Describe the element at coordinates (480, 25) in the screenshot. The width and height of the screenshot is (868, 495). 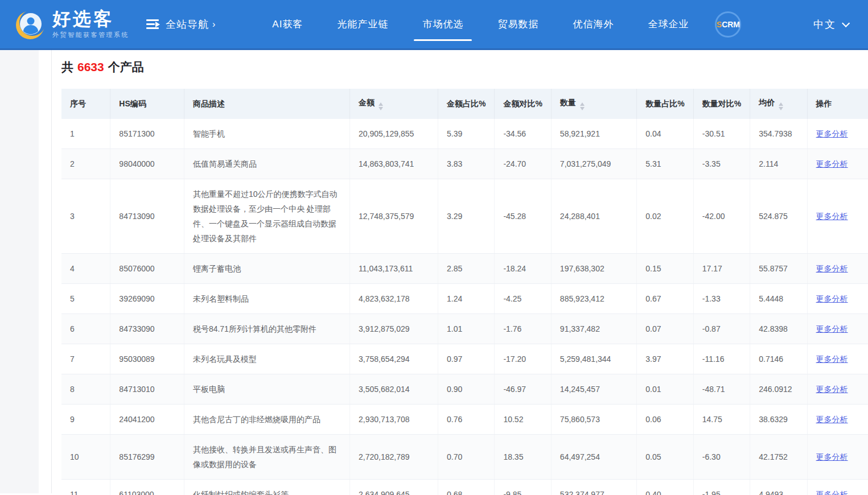
I see `nav-tabs: AI获客光能产业链市场优选贸易数据优信海外全球企业` at that location.